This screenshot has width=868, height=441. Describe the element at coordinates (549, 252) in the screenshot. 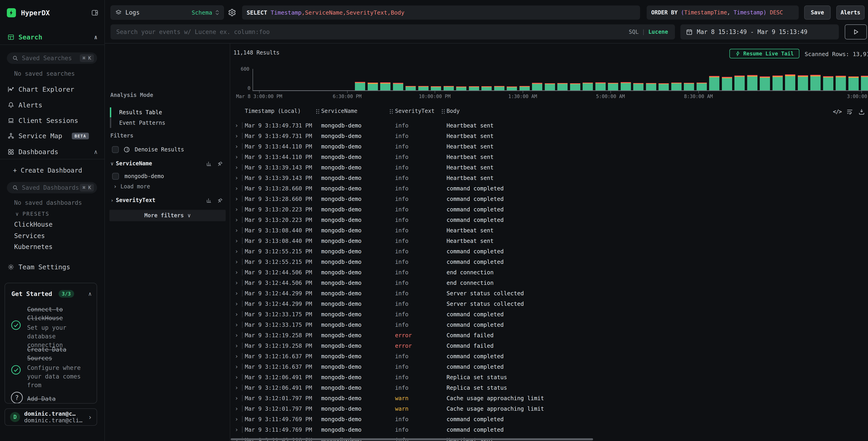

I see `table-row: › Mar 9 3:12:55.215 PM mongodb-demo info…` at that location.